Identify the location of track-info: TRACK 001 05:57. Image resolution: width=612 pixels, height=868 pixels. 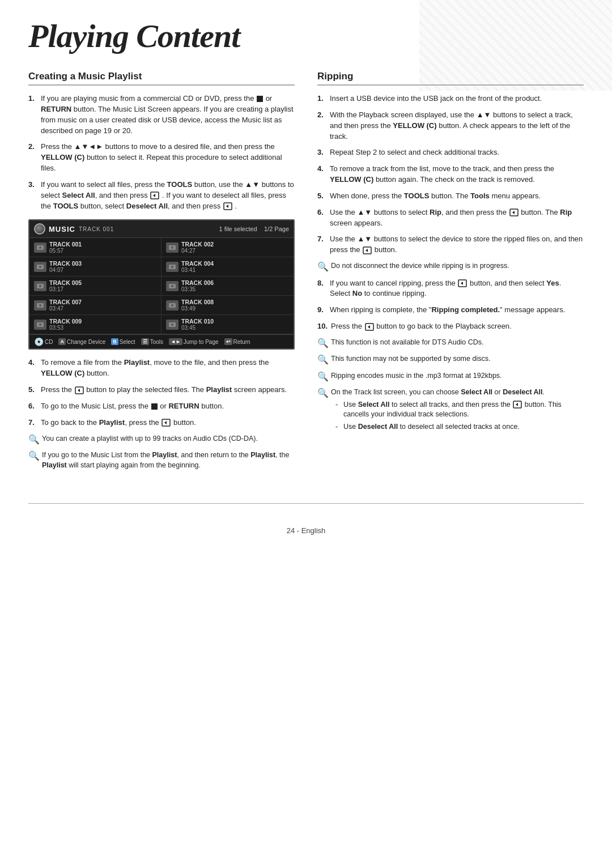
(103, 247).